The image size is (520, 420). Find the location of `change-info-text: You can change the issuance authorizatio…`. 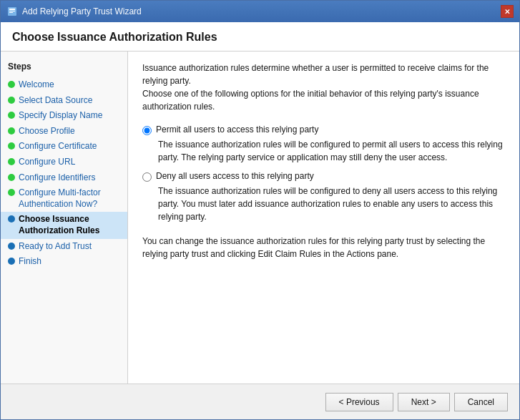

change-info-text: You can change the issuance authorizatio… is located at coordinates (323, 248).